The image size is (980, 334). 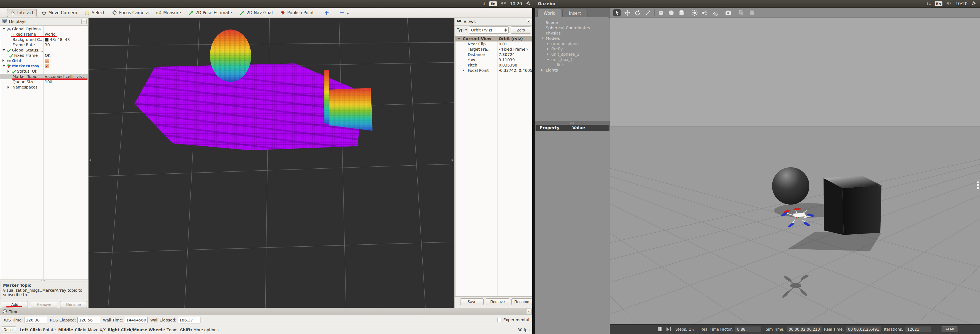 I want to click on tool-move-camera: Move Camera, so click(x=59, y=13).